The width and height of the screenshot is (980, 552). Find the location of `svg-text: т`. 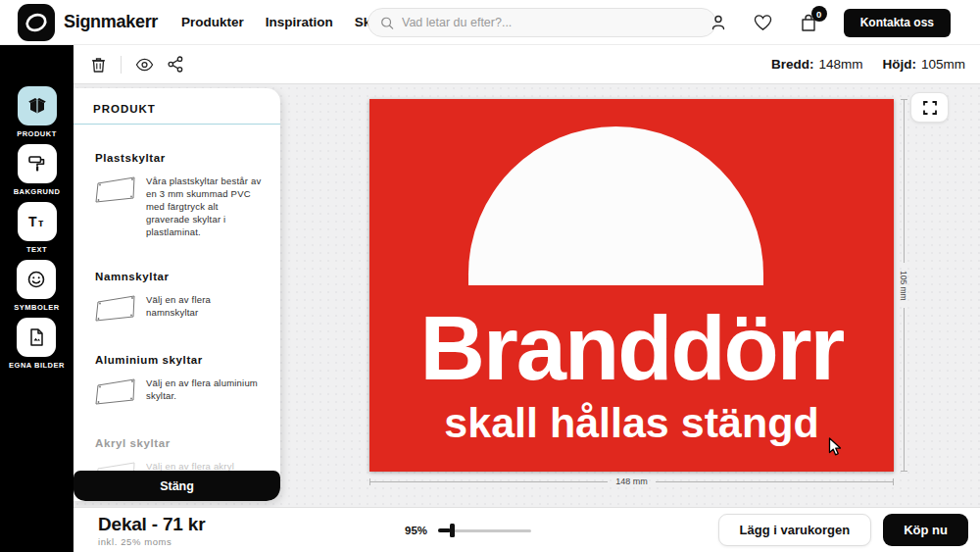

svg-text: т is located at coordinates (41, 223).